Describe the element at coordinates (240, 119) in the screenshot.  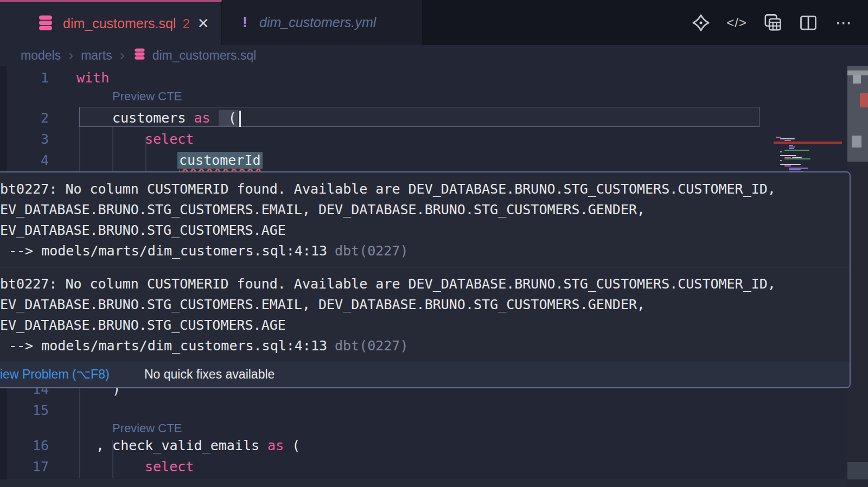
I see `text-cursor` at that location.